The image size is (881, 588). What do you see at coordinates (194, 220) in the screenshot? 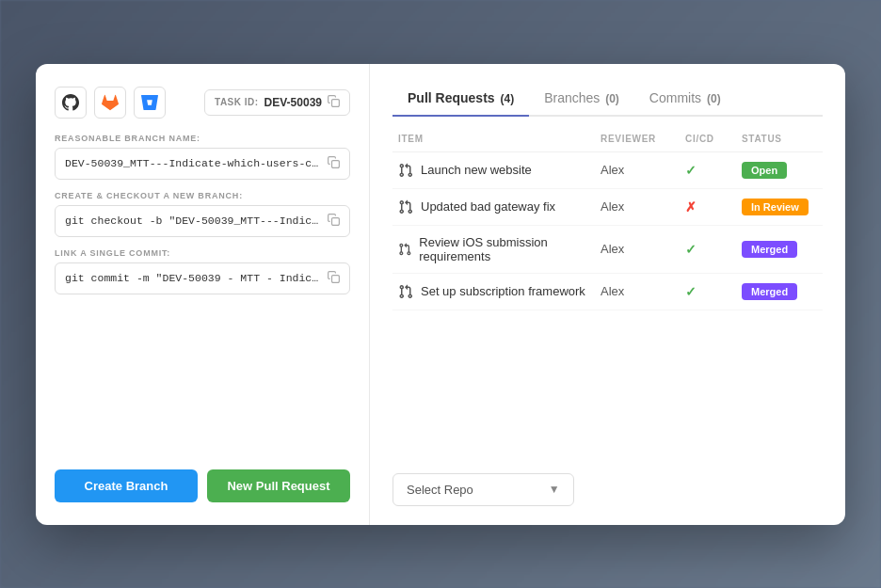
I see `checkout-value: git checkout -b "DEV-50039_MTT---Indica.…` at bounding box center [194, 220].